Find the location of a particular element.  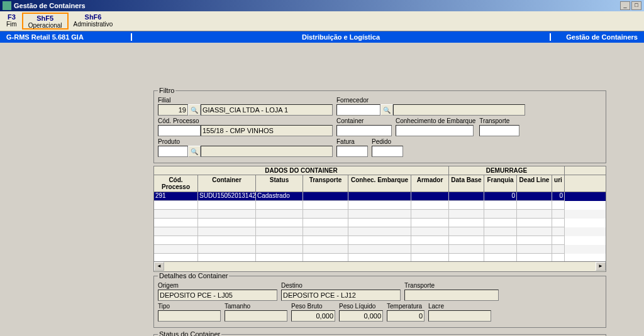

fornecedor-desc is located at coordinates (459, 110).